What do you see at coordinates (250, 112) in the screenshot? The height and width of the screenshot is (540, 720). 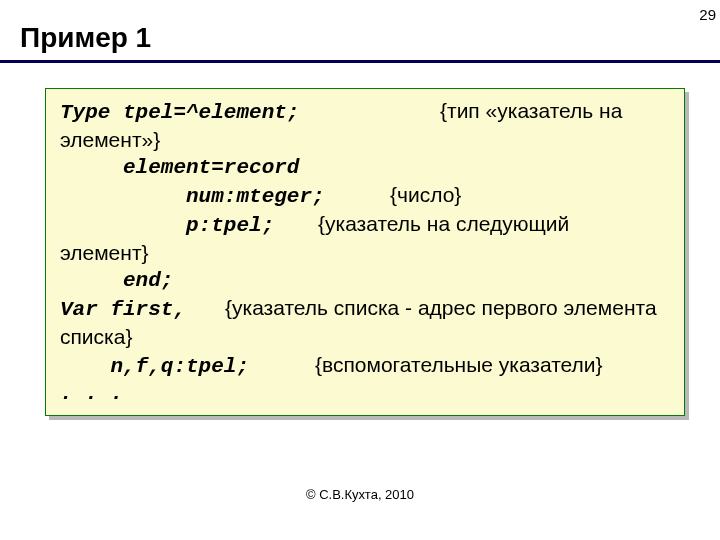 I see `code-text: Type tpel=^element;` at bounding box center [250, 112].